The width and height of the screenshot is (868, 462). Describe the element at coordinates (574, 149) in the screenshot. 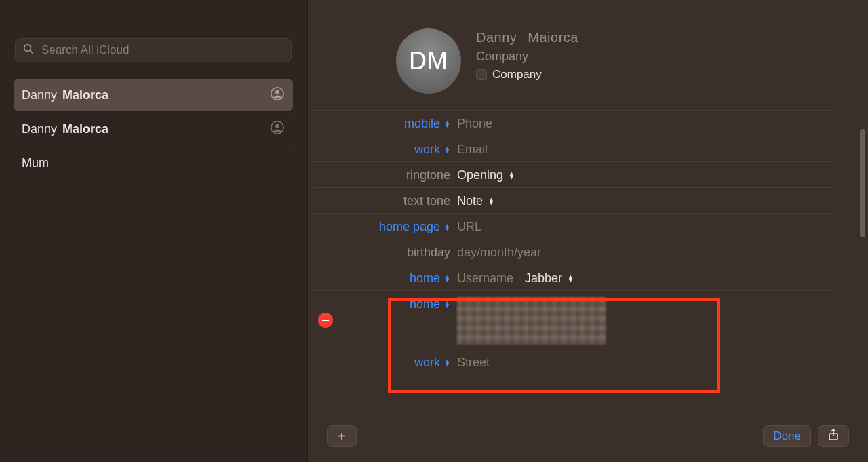

I see `field-email: work ▲▼ Email` at that location.